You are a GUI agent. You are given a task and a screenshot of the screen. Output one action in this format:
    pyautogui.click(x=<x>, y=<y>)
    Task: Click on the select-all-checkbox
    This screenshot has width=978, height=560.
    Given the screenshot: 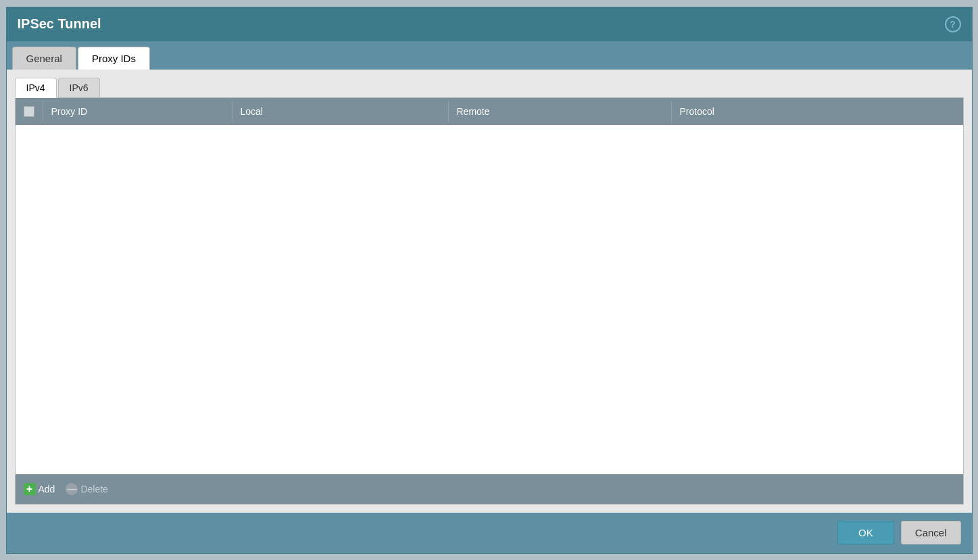 What is the action you would take?
    pyautogui.click(x=29, y=111)
    